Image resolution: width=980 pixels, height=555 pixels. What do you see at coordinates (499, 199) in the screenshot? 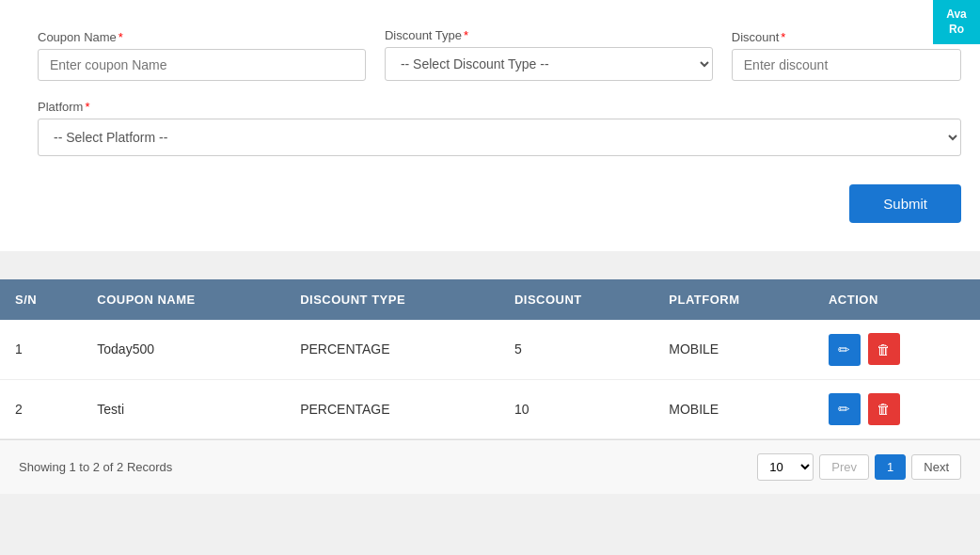
I see `submit-row: Submit` at bounding box center [499, 199].